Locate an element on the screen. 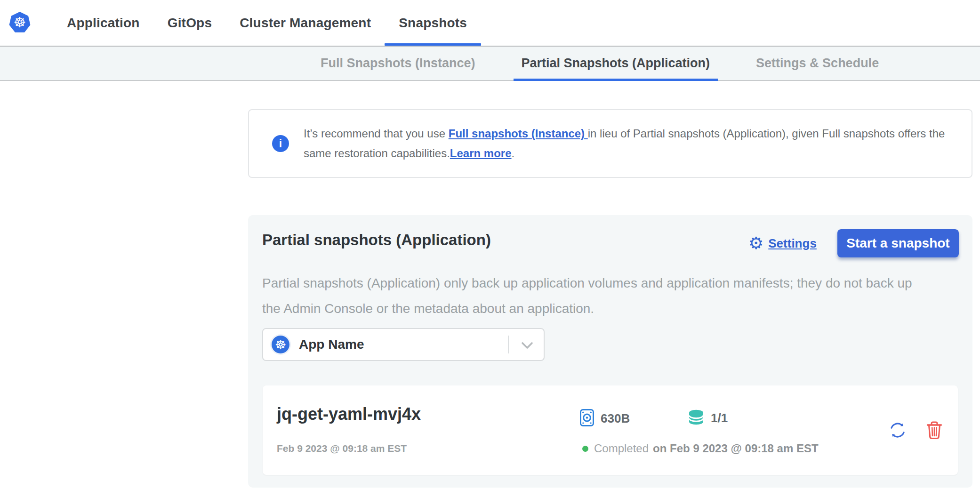 This screenshot has height=497, width=980. info-banner: i It’s recommend that you use Full snaps… is located at coordinates (610, 144).